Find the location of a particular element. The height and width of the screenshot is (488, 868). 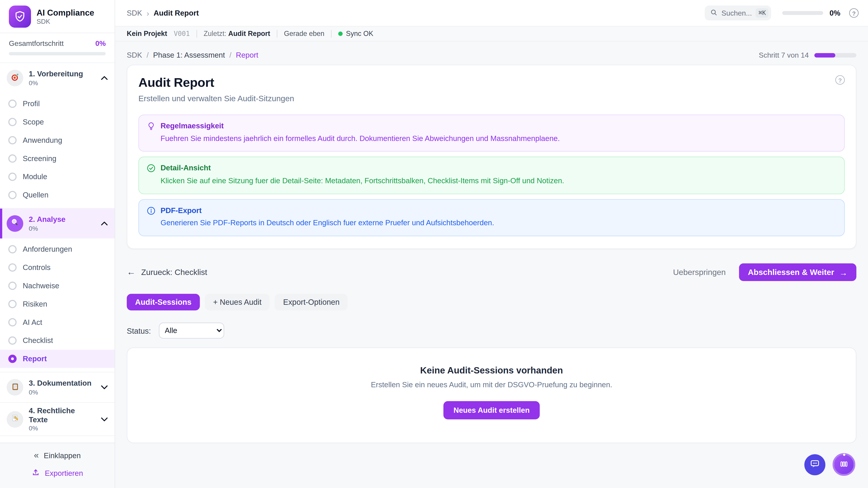

sidebar-item-label: Scope is located at coordinates (33, 122).